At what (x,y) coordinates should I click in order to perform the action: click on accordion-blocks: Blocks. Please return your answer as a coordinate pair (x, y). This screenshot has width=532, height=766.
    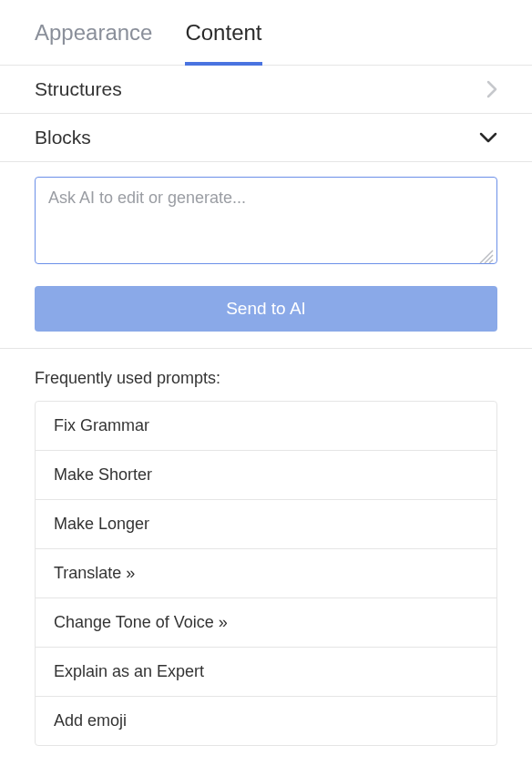
    Looking at the image, I should click on (266, 138).